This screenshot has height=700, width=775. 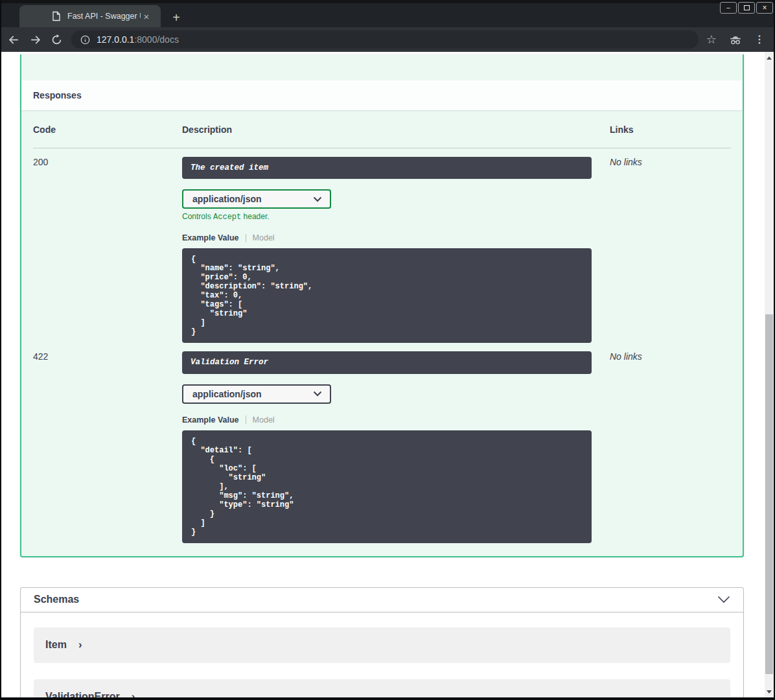 What do you see at coordinates (387, 296) in the screenshot?
I see `example-json-block: { "name": "string", "price": 0, "descrip…` at bounding box center [387, 296].